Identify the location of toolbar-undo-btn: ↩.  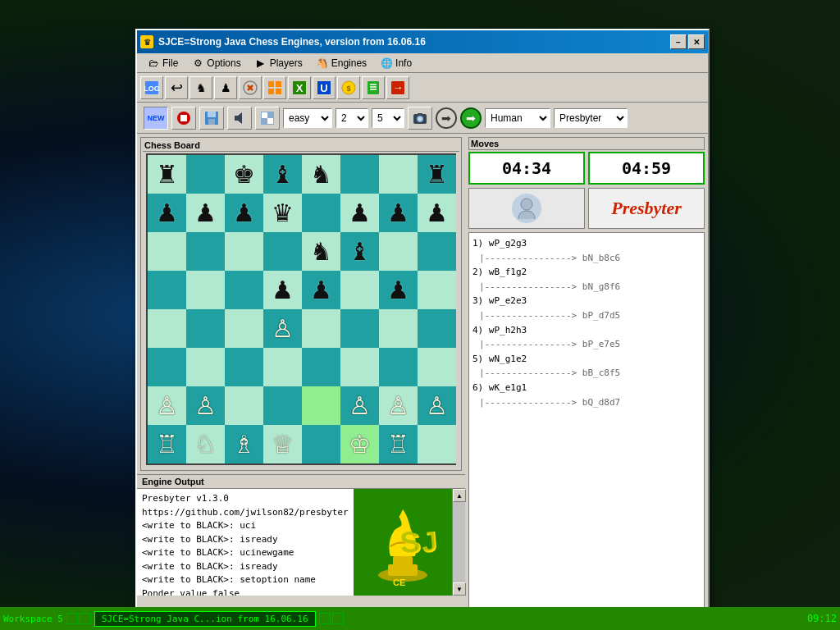
(176, 88).